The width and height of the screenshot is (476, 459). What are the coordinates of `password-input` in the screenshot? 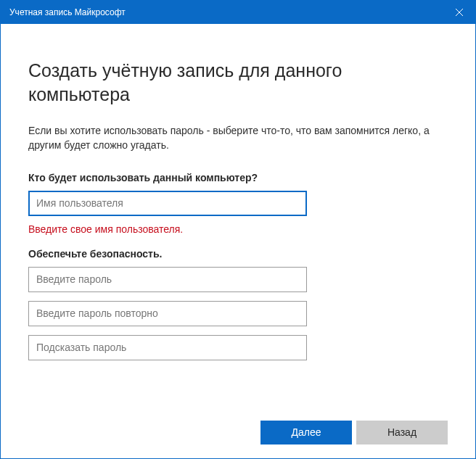 It's located at (168, 280).